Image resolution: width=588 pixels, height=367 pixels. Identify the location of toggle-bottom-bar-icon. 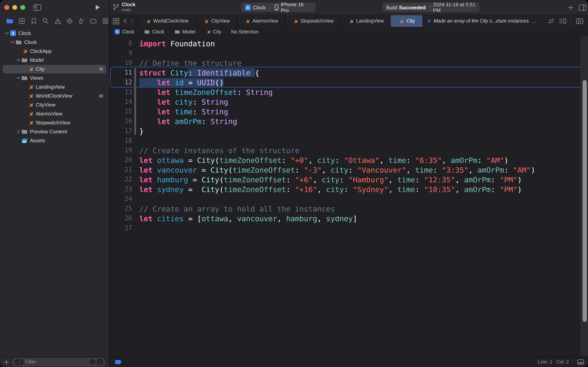
(581, 362).